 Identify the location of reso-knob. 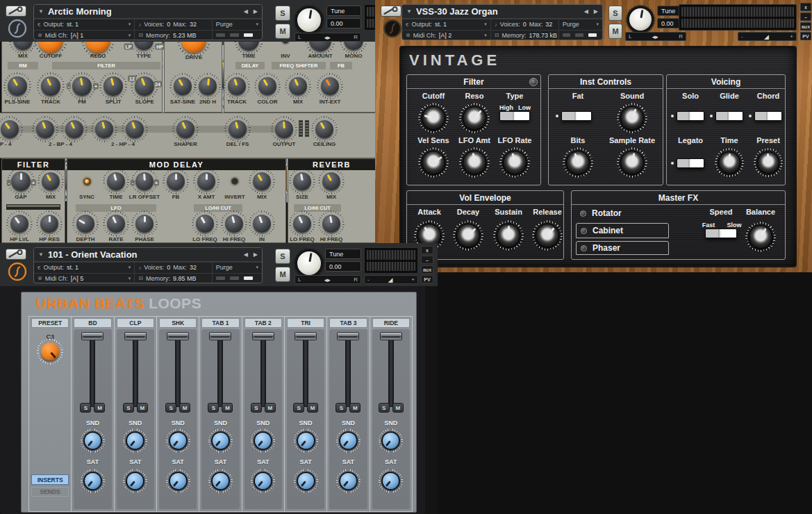
(474, 118).